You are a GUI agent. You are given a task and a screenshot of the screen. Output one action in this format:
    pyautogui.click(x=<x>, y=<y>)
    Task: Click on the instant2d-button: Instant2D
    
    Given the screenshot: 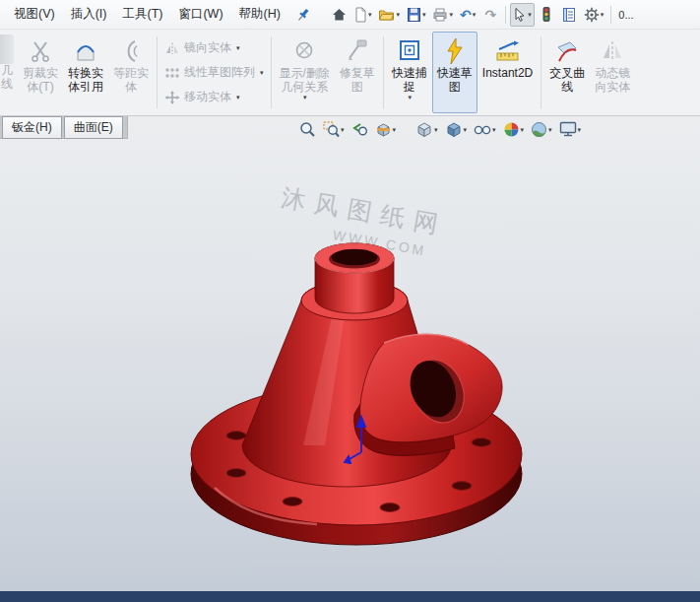 What is the action you would take?
    pyautogui.click(x=508, y=73)
    